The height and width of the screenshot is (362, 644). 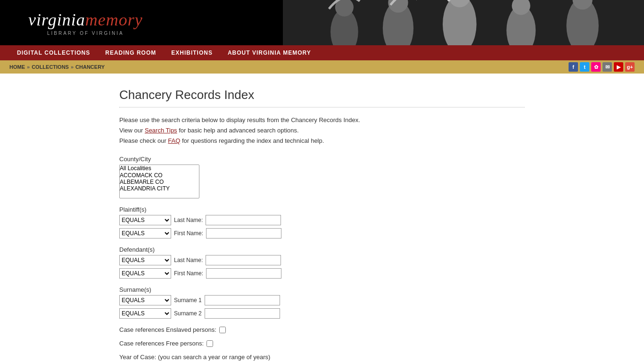 I want to click on county-select: All Localities ACCOMACK CO ALBEMARLE CO …, so click(x=159, y=181).